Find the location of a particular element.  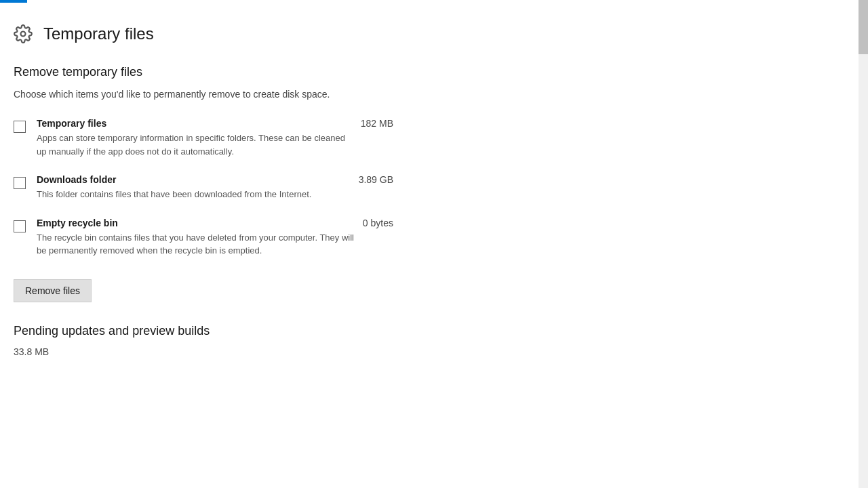

file-item: Empty recycle bin 0 bytes The recycle bi… is located at coordinates (203, 237).